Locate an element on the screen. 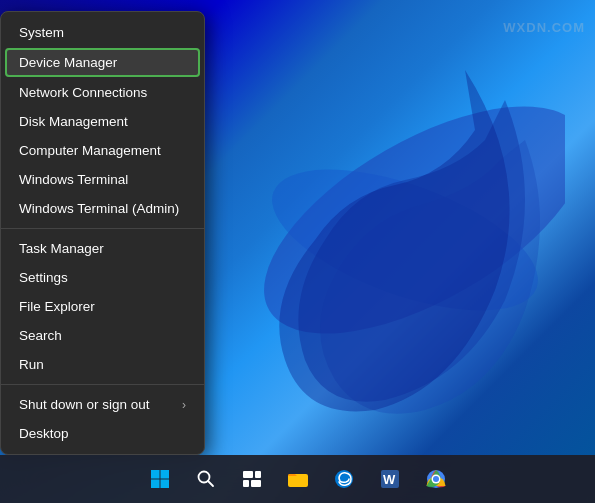  menu-item-label: Settings is located at coordinates (44, 278).